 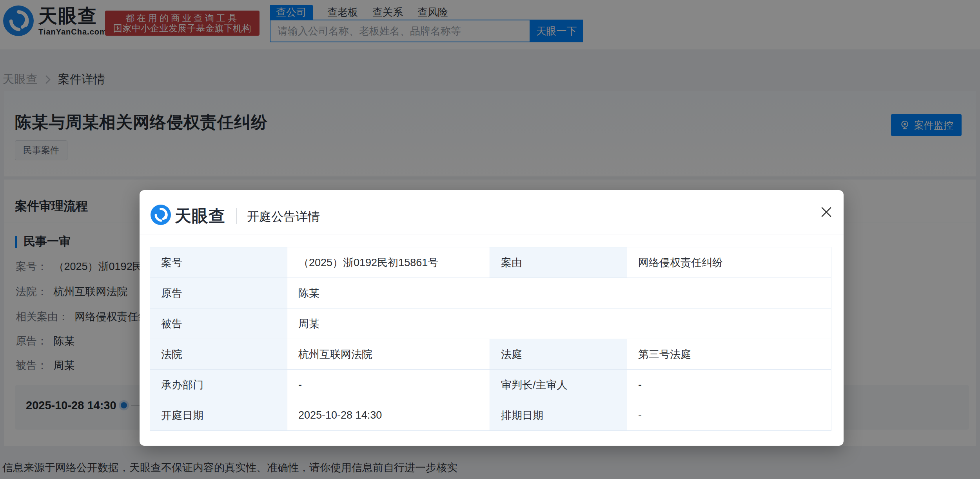 What do you see at coordinates (826, 212) in the screenshot?
I see `close-icon` at bounding box center [826, 212].